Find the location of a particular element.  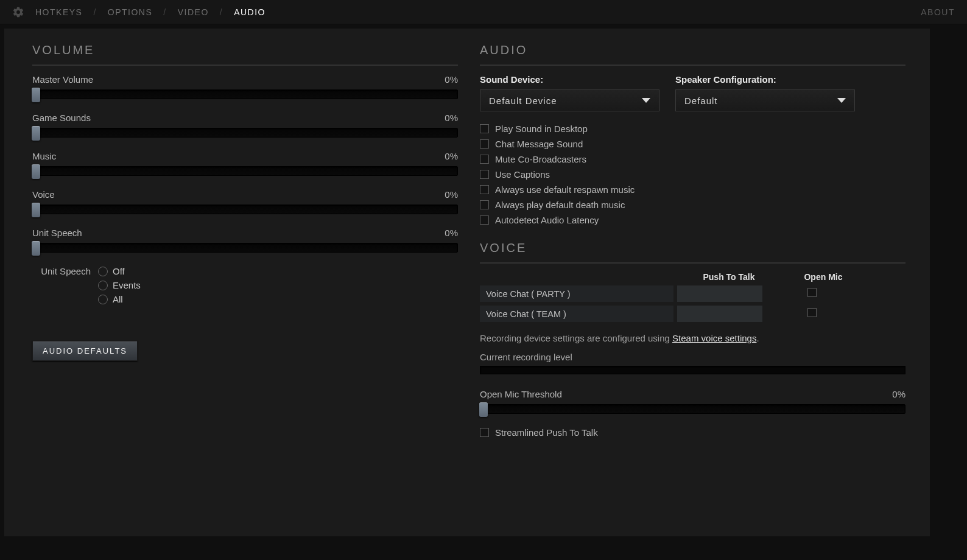

volume-title: VOLUME is located at coordinates (245, 52).